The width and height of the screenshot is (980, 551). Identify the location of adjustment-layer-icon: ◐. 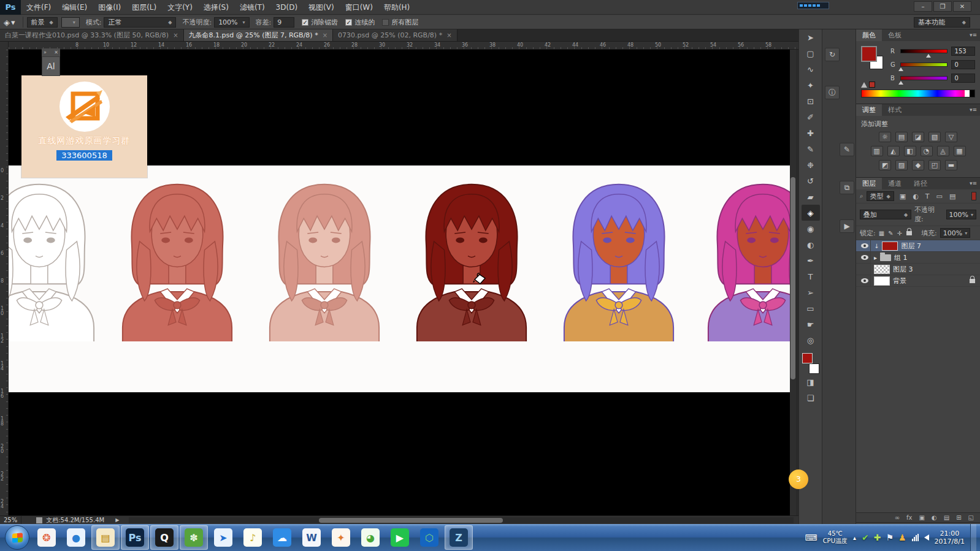
(935, 517).